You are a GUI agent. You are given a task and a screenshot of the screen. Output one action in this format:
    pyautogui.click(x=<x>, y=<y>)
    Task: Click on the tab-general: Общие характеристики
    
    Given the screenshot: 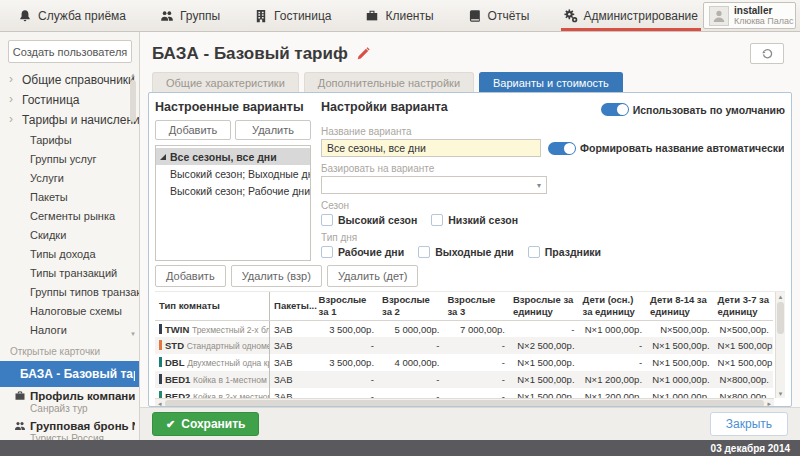 What is the action you would take?
    pyautogui.click(x=226, y=82)
    